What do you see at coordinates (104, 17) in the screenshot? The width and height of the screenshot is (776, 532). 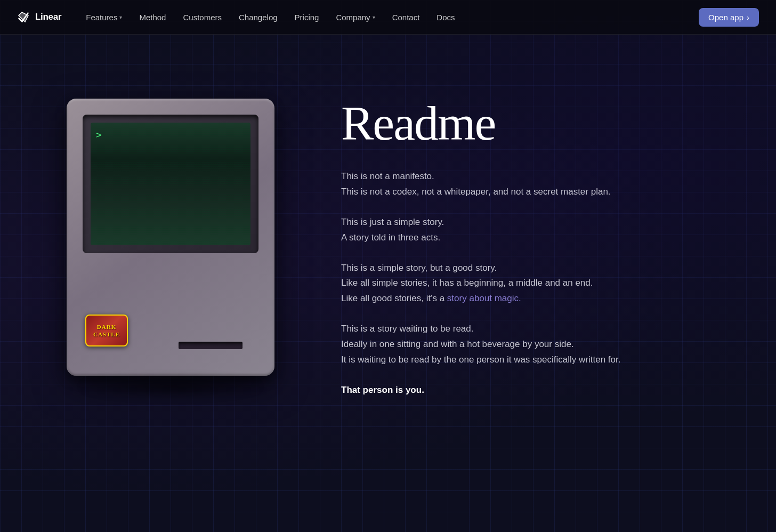 I see `nav-item-features: Features ▾` at bounding box center [104, 17].